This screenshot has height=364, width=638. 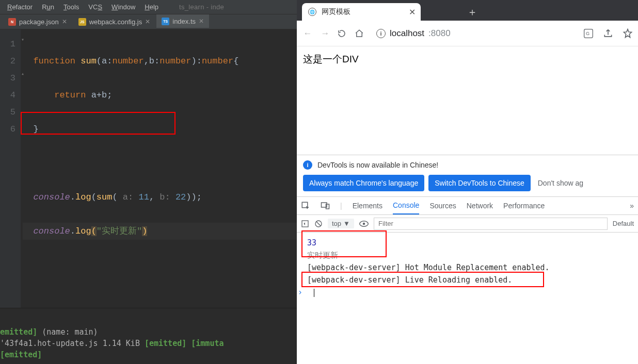 I want to click on line-number: 4, so click(x=8, y=95).